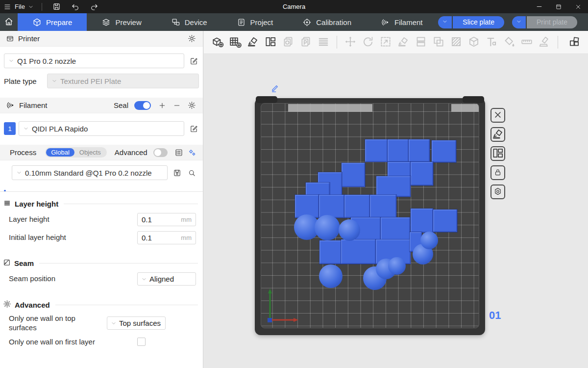  I want to click on save-button, so click(57, 7).